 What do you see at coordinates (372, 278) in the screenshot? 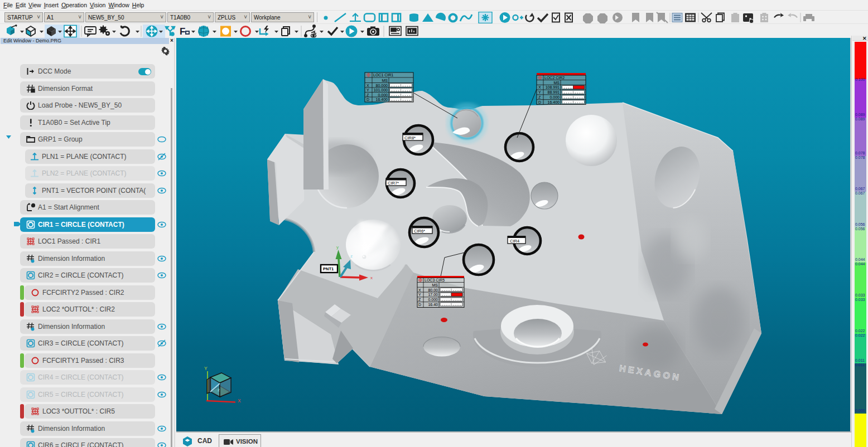
I see `svg-text: x` at bounding box center [372, 278].